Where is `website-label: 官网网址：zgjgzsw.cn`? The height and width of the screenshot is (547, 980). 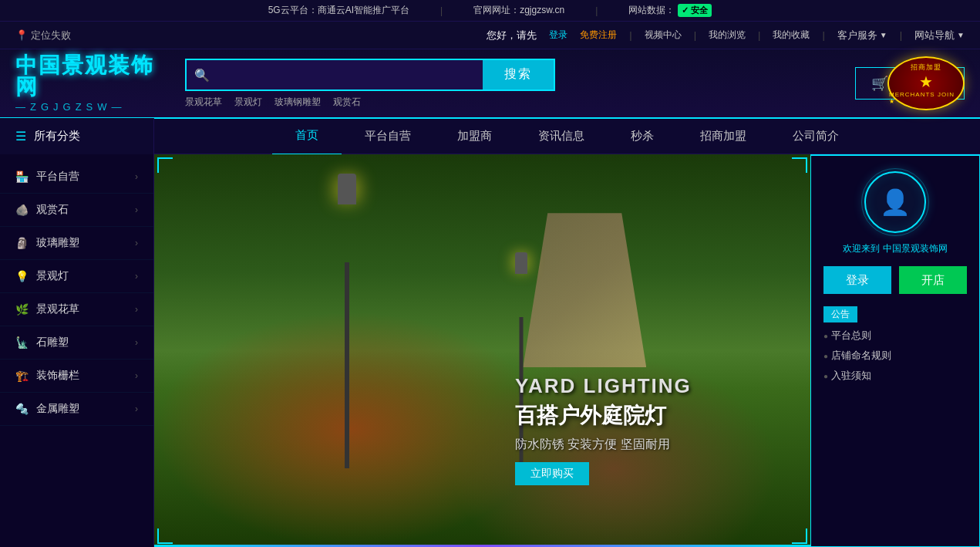
website-label: 官网网址：zgjgzsw.cn is located at coordinates (519, 11).